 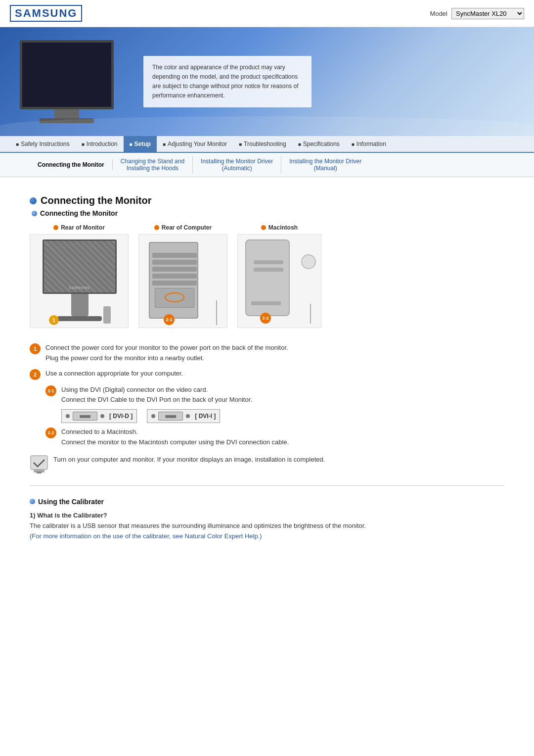 What do you see at coordinates (275, 437) in the screenshot?
I see `step-2-2-row: 2-2 Connected to a Macintosh. Connect th…` at bounding box center [275, 437].